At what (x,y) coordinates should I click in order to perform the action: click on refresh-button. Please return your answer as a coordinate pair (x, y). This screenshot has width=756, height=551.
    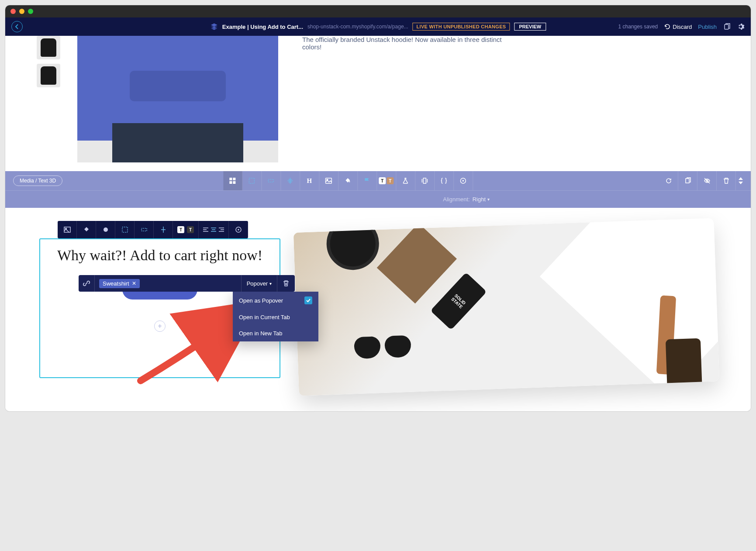
    Looking at the image, I should click on (669, 181).